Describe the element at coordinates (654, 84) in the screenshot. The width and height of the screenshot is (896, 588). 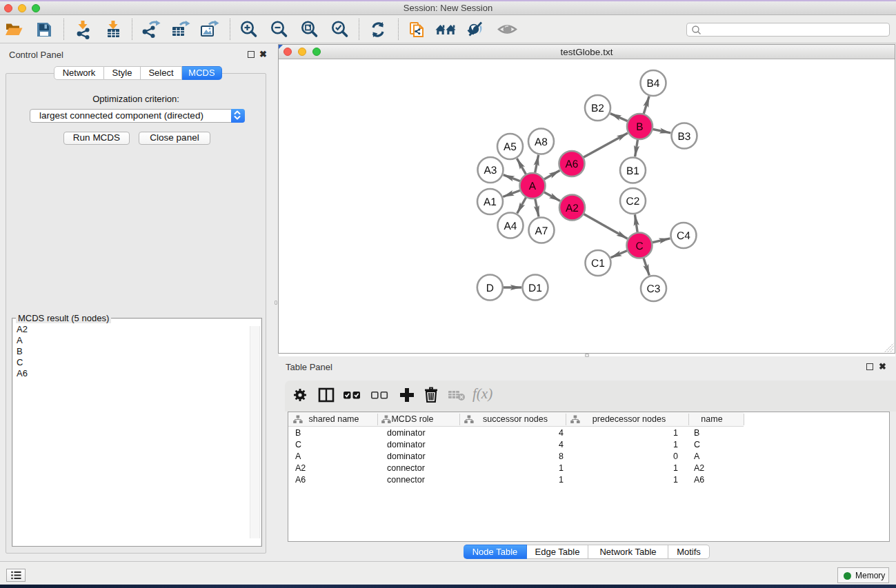
I see `svg-text: B4` at that location.